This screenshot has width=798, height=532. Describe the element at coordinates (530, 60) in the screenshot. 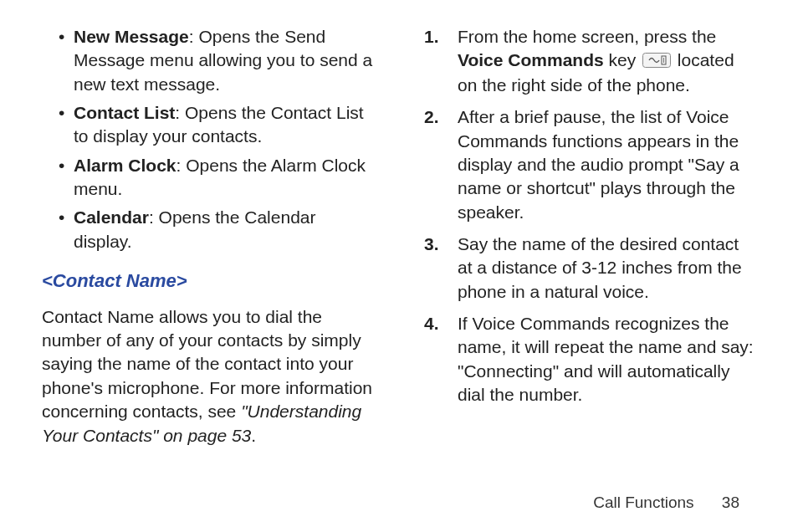

I see `step-bold: Voice Commands` at that location.